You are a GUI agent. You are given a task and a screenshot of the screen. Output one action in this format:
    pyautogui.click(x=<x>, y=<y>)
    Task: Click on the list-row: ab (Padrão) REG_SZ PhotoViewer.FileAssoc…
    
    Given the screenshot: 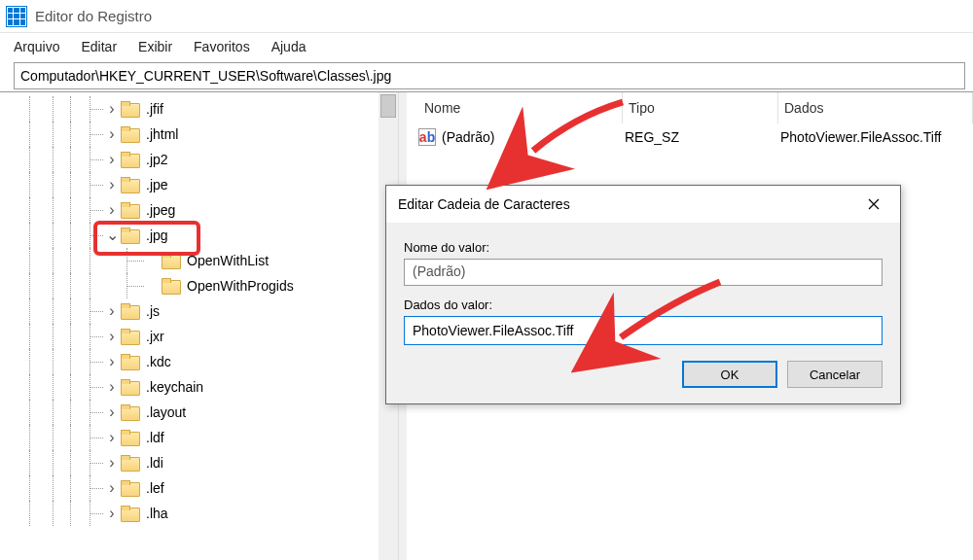 What is the action you would take?
    pyautogui.click(x=686, y=137)
    